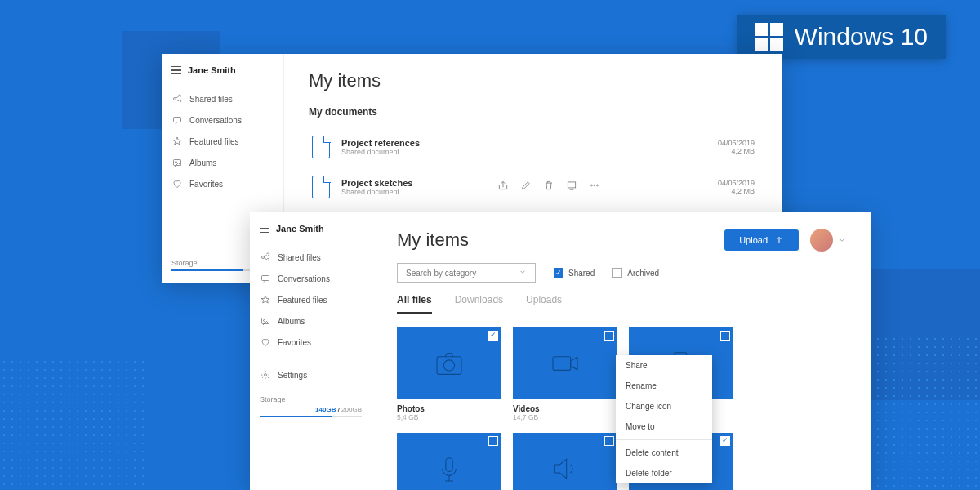 The image size is (980, 490). What do you see at coordinates (321, 187) in the screenshot?
I see `document-icon` at bounding box center [321, 187].